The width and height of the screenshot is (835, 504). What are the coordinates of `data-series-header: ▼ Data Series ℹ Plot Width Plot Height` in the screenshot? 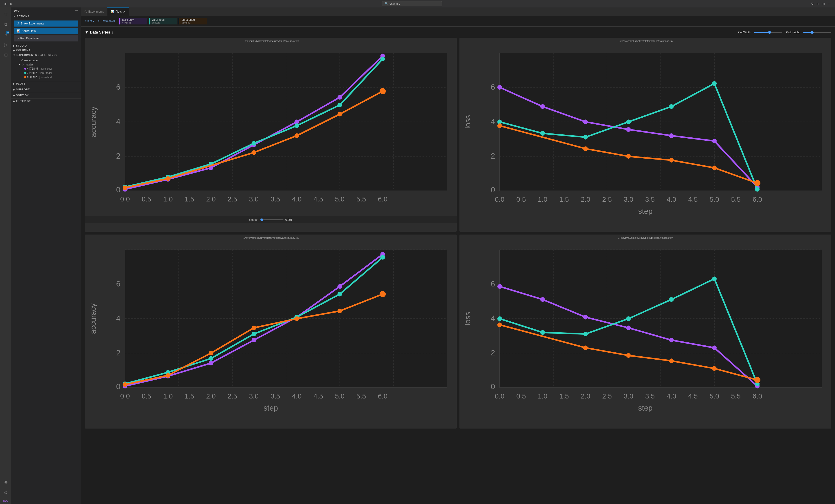 It's located at (458, 33).